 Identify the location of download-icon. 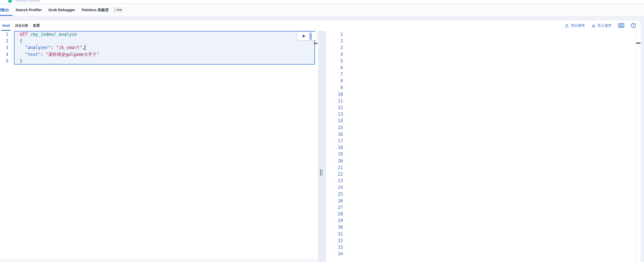
(594, 26).